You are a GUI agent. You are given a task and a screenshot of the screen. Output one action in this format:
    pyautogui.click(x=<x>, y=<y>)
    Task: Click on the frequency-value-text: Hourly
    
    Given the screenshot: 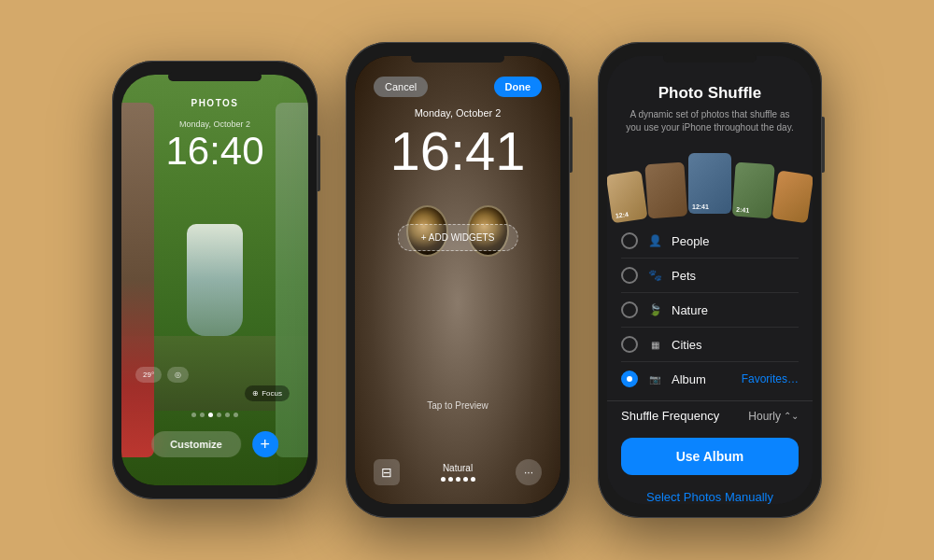 What is the action you would take?
    pyautogui.click(x=764, y=416)
    